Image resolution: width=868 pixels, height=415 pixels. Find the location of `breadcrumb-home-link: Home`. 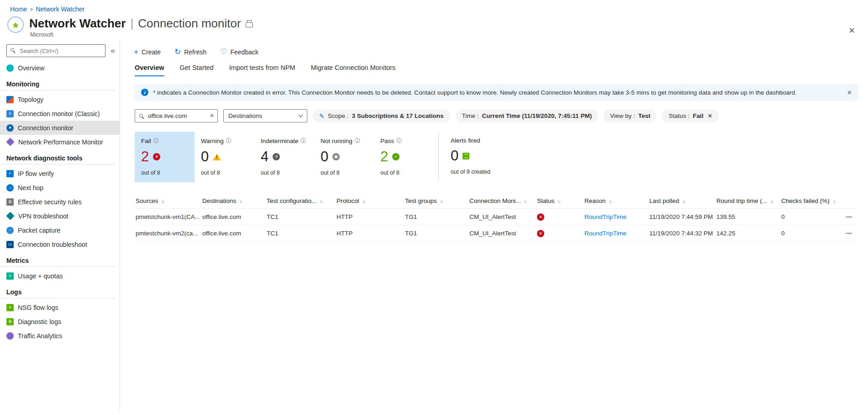

breadcrumb-home-link: Home is located at coordinates (18, 9).